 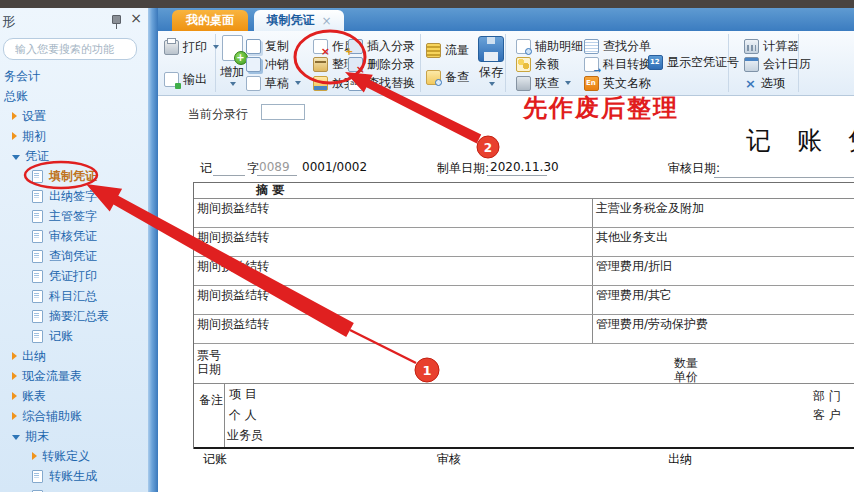 I want to click on voucher-row: 期间损益结转管理费用/折旧, so click(x=524, y=272).